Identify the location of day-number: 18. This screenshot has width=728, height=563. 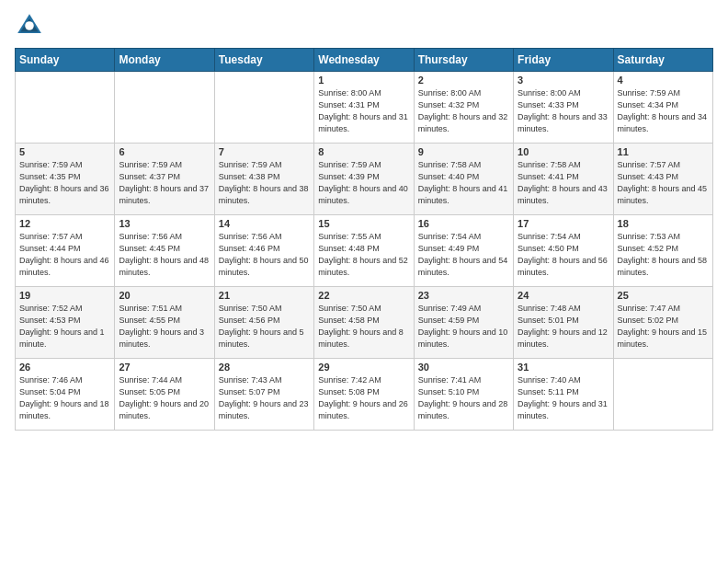
(664, 224).